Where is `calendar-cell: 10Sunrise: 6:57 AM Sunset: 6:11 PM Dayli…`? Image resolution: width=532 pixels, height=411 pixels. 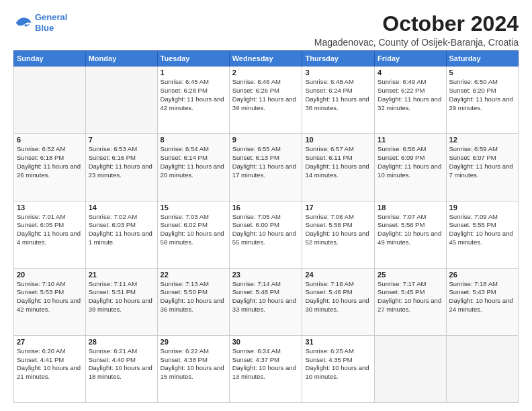 calendar-cell: 10Sunrise: 6:57 AM Sunset: 6:11 PM Dayli… is located at coordinates (339, 167).